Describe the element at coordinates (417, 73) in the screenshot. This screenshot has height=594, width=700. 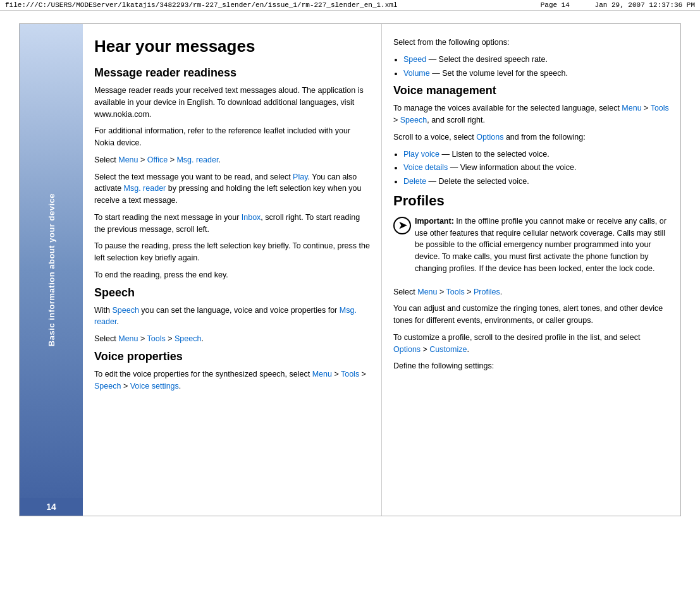
I see `volume-link: Volume` at that location.